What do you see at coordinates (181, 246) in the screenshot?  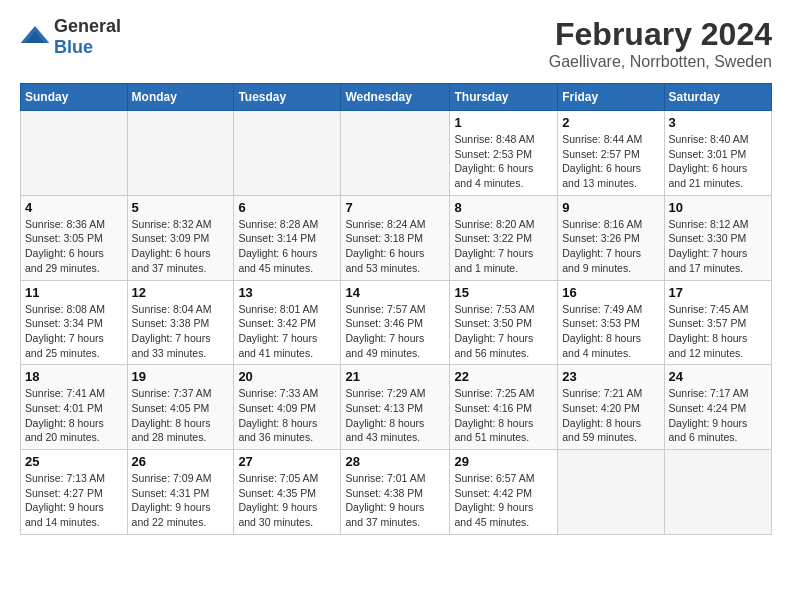 I see `day-info: Sunrise: 8:32 AM Sunset: 3:09 PM Dayligh…` at bounding box center [181, 246].